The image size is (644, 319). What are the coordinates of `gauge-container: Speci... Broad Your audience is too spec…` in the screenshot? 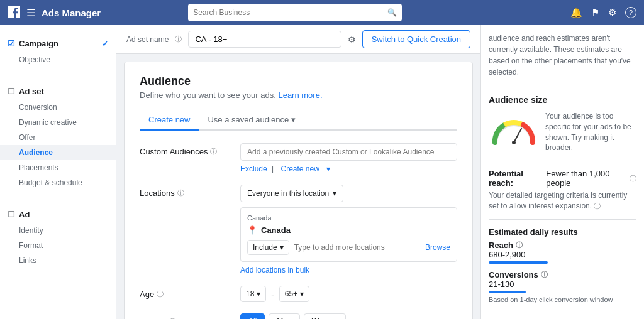 It's located at (562, 132).